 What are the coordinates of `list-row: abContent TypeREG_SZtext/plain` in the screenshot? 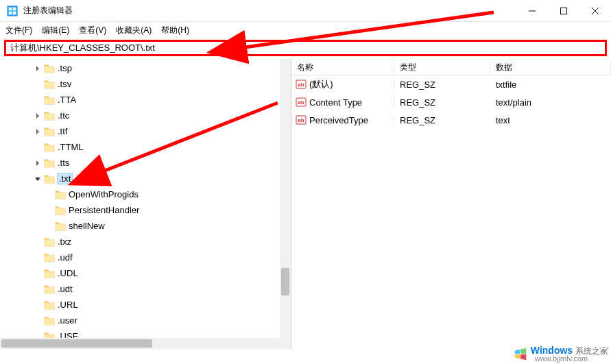 It's located at (451, 102).